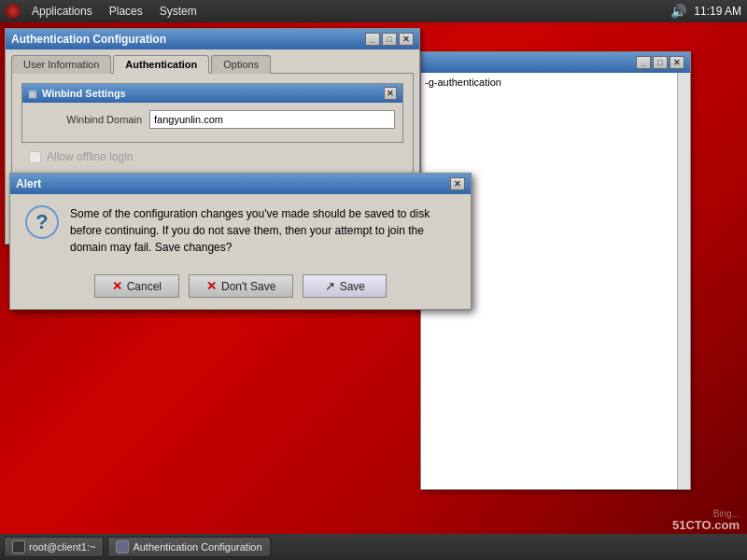 The height and width of the screenshot is (560, 747). Describe the element at coordinates (28, 184) in the screenshot. I see `alert-title: Alert` at that location.